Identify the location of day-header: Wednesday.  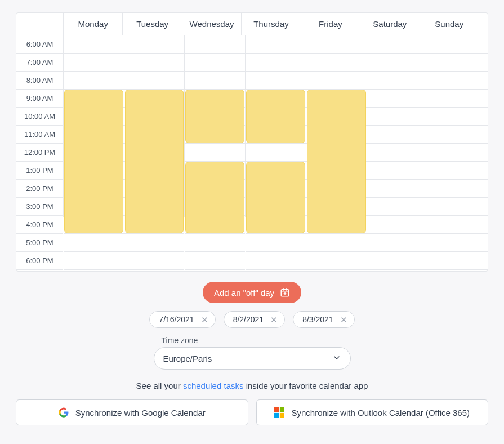
(212, 24).